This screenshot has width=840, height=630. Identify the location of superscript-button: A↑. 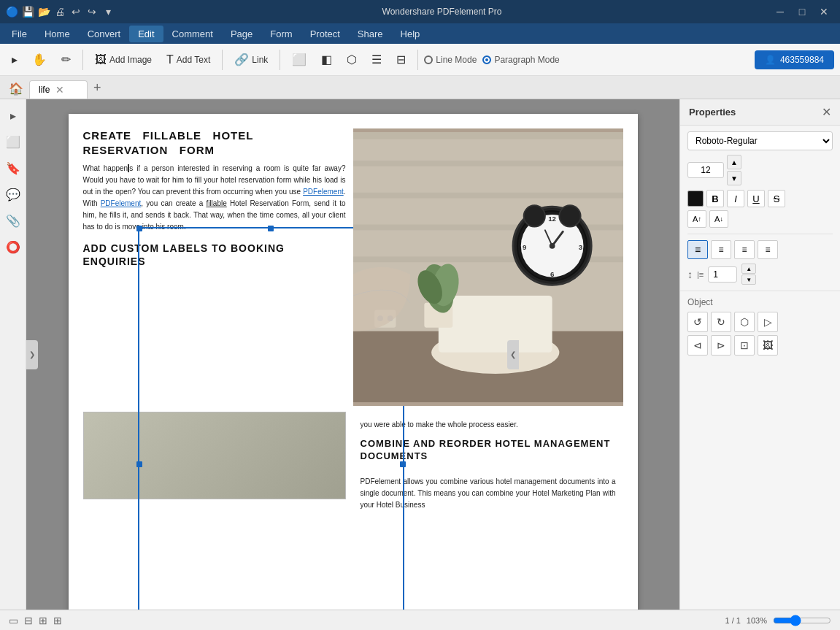
(697, 219).